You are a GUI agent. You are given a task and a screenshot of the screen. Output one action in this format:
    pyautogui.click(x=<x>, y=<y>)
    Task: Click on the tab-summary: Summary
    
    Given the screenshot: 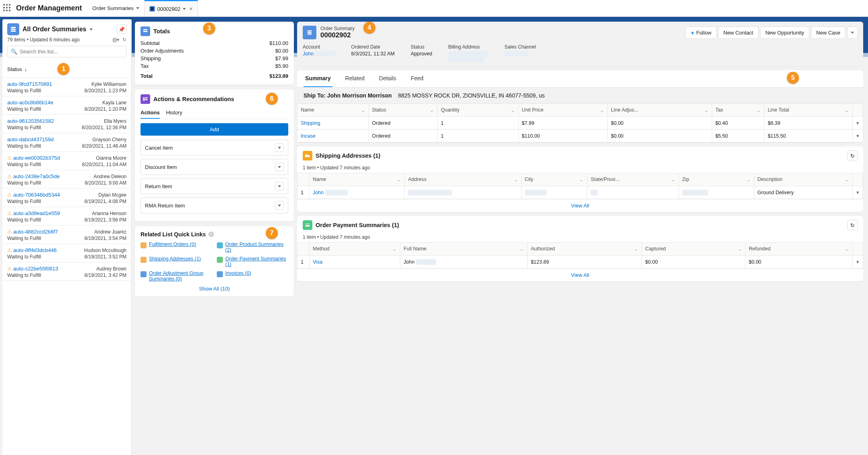 What is the action you would take?
    pyautogui.click(x=318, y=79)
    